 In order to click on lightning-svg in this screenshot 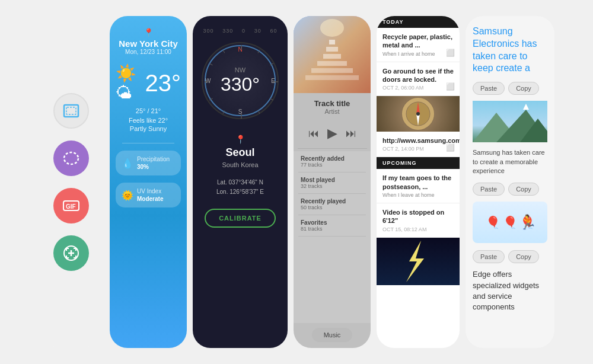, I will do `click(418, 261)`.